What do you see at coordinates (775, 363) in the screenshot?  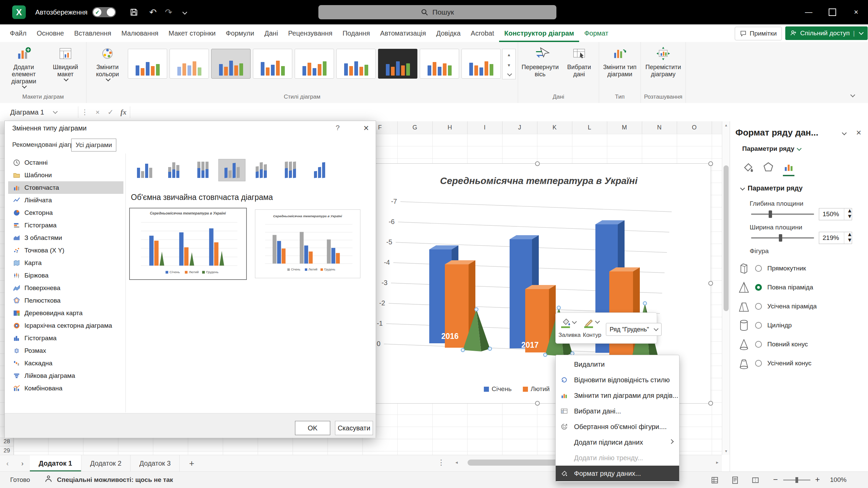 I see `shape-option-truncated-cone: Усічений конус` at bounding box center [775, 363].